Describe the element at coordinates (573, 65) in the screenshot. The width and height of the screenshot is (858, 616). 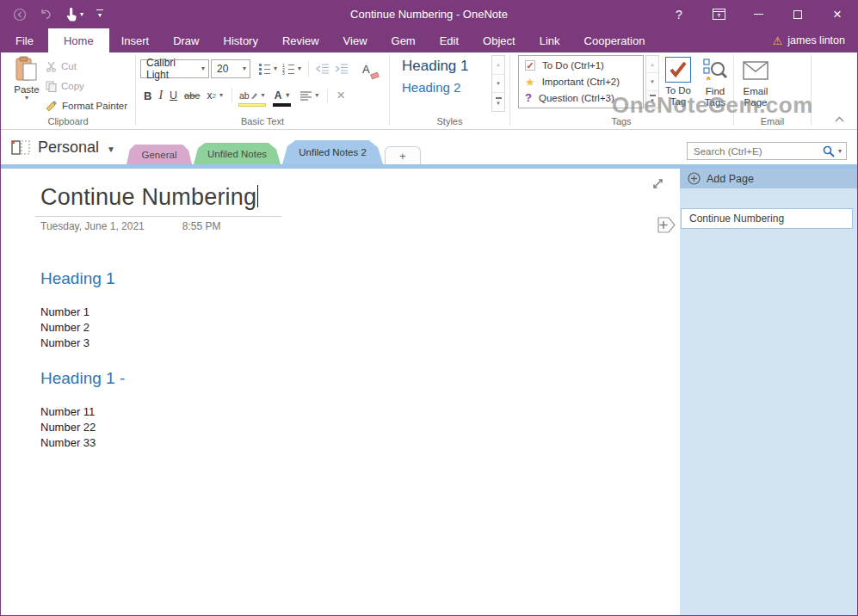
I see `tag-todo-label: To Do (Ctrl+1)` at that location.